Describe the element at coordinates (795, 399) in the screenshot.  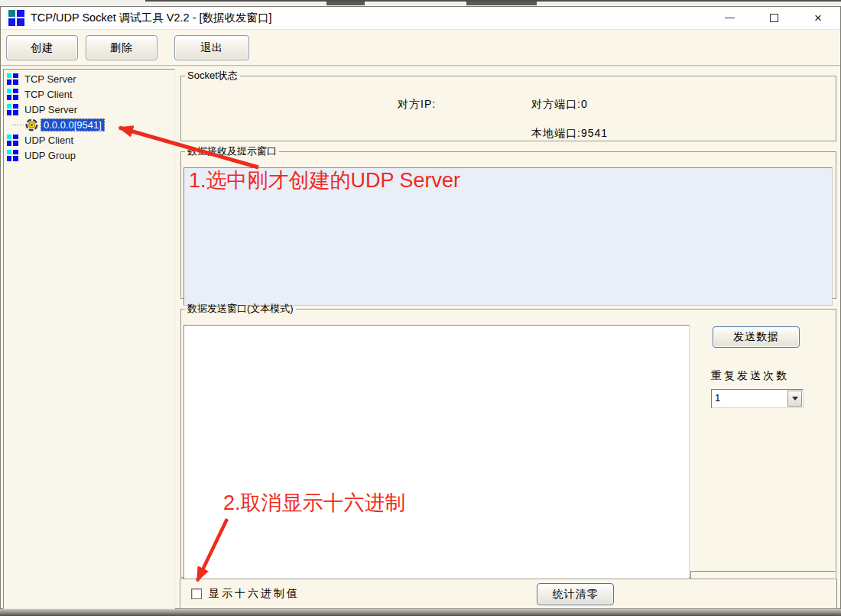
I see `combobox-dropdown-button` at that location.